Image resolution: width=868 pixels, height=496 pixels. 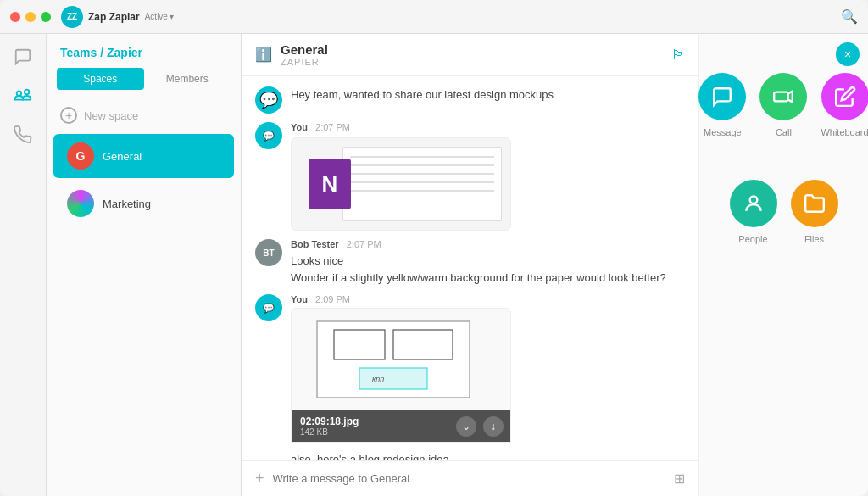 I want to click on svg-text: кпп, so click(x=378, y=379).